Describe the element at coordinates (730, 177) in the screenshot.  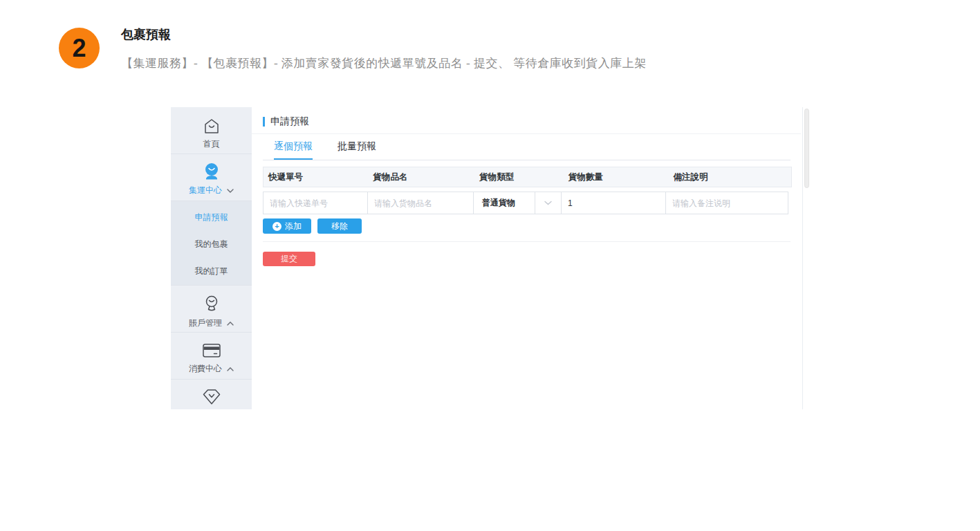
I see `column-header-remark: 備注說明` at that location.